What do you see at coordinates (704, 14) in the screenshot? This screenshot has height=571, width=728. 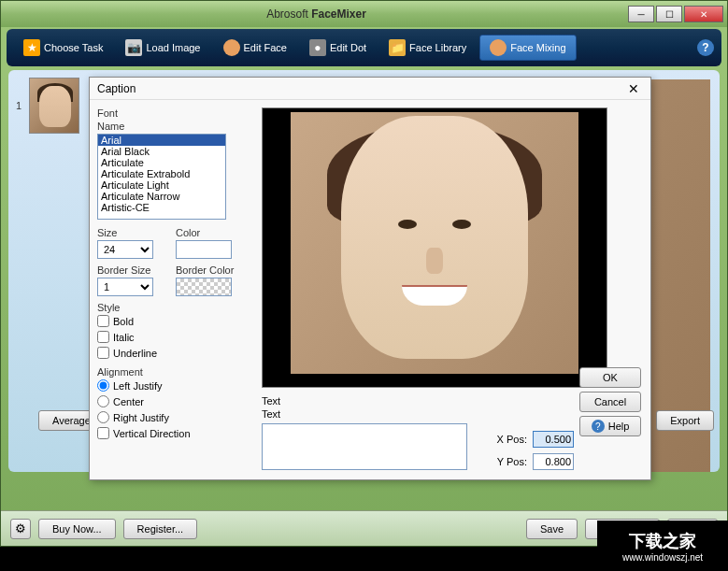 I see `close-button: ✕` at bounding box center [704, 14].